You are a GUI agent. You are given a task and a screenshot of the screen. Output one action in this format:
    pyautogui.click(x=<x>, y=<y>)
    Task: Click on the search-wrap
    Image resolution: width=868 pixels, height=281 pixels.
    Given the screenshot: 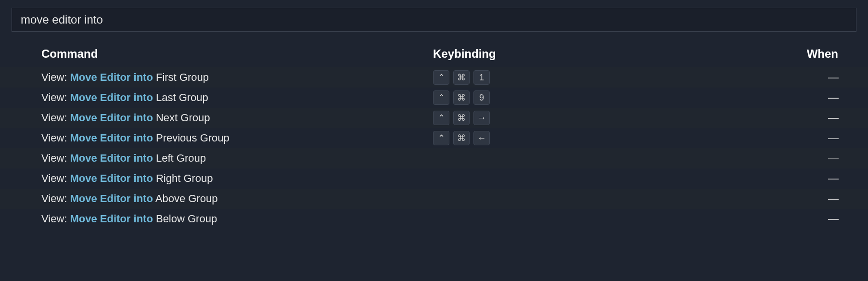 What is the action you would take?
    pyautogui.click(x=434, y=16)
    